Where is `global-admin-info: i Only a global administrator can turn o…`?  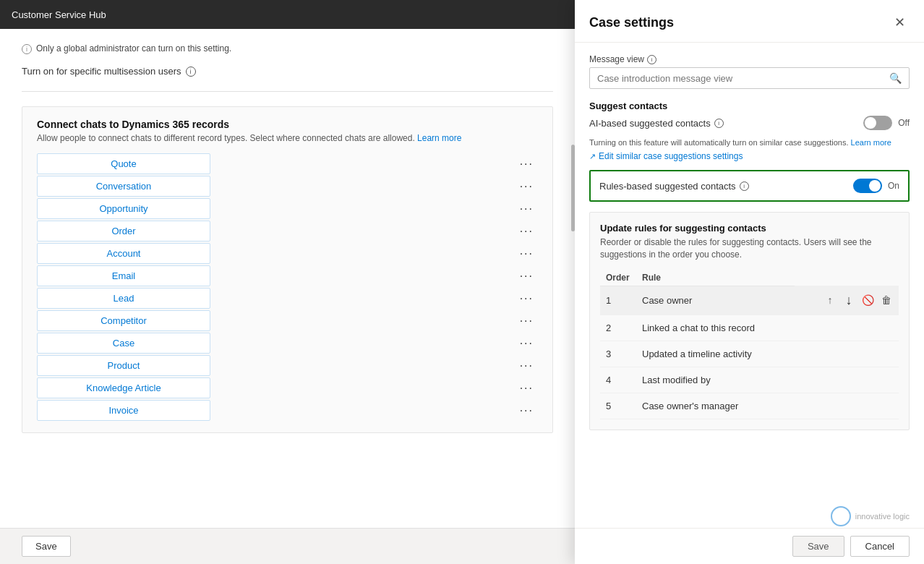
global-admin-info: i Only a global administrator can turn o… is located at coordinates (288, 49).